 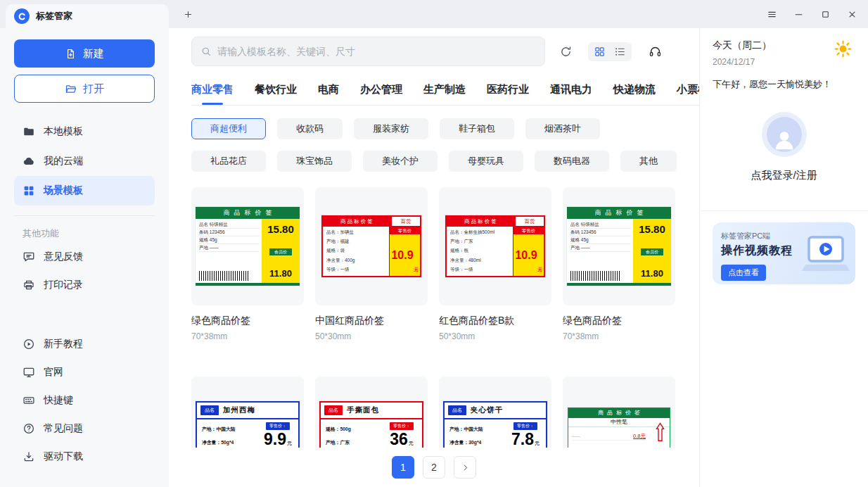 What do you see at coordinates (656, 52) in the screenshot?
I see `support-headset-icon` at bounding box center [656, 52].